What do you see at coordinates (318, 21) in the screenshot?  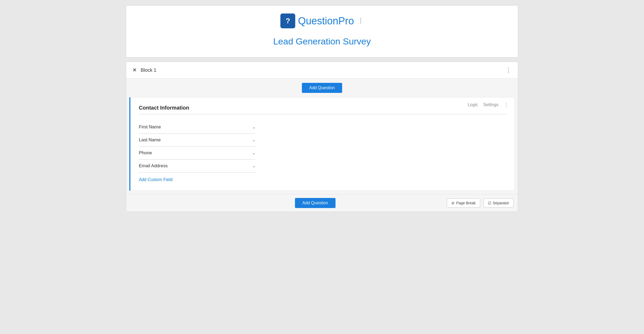 I see `logo-text-plain: Question` at bounding box center [318, 21].